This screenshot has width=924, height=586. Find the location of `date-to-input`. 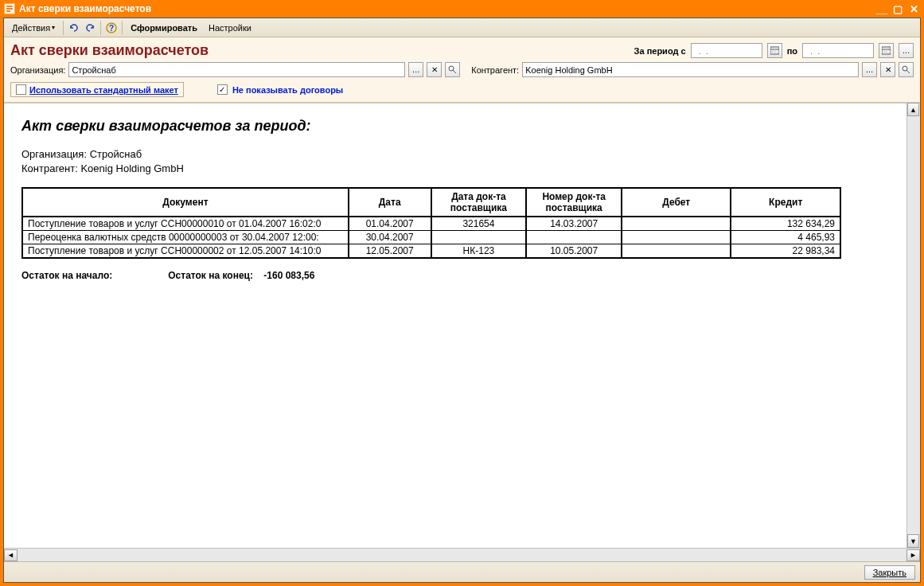

date-to-input is located at coordinates (838, 51).